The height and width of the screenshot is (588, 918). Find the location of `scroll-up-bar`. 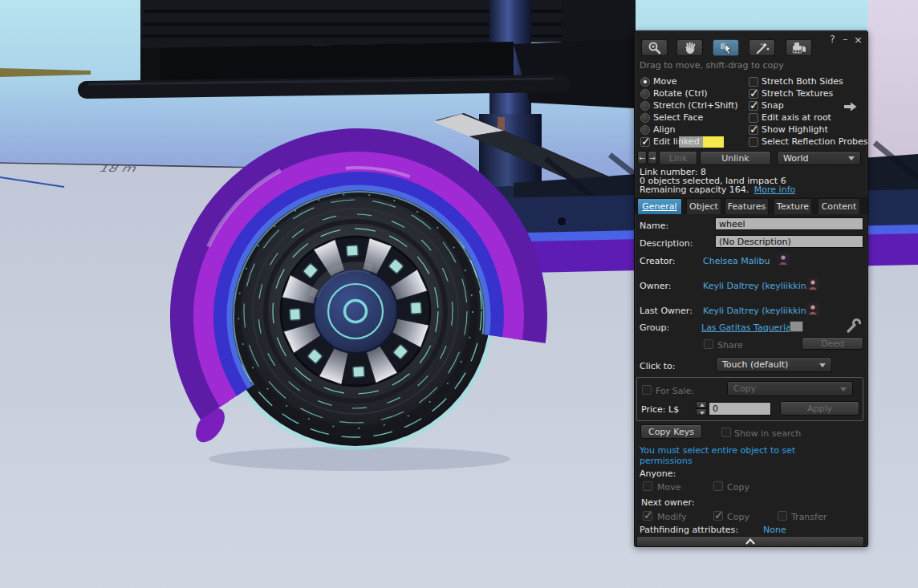

scroll-up-bar is located at coordinates (750, 541).